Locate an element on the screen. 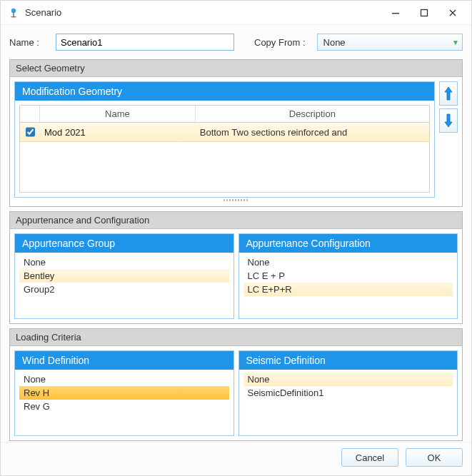 This screenshot has width=472, height=476. seismic-definition-list: NoneSeismicDefinition1 is located at coordinates (348, 402).